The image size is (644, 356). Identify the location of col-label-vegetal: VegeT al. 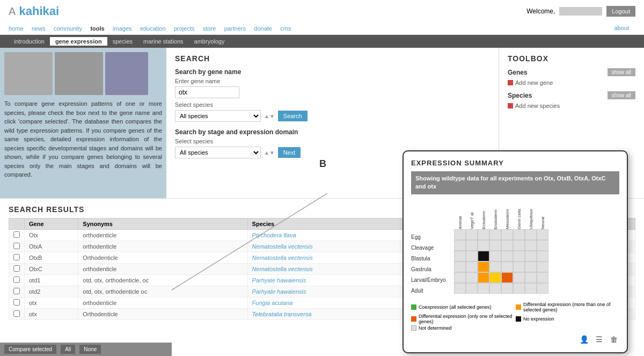
(472, 215).